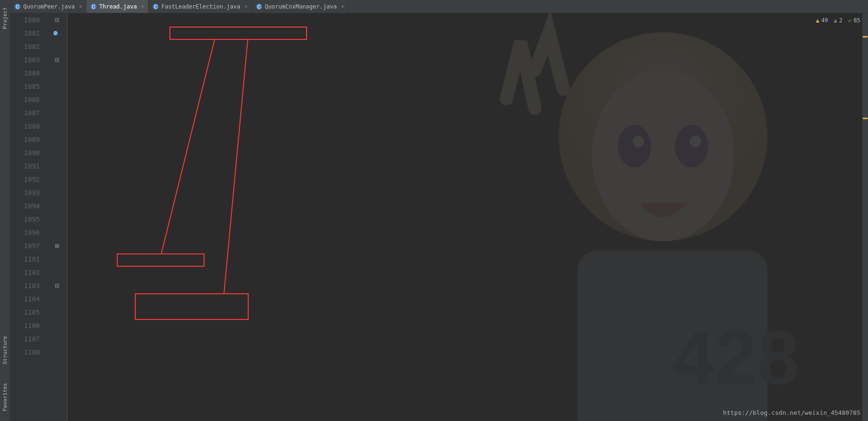 Image resolution: width=868 pixels, height=421 pixels. I want to click on structure-label: Structure, so click(5, 350).